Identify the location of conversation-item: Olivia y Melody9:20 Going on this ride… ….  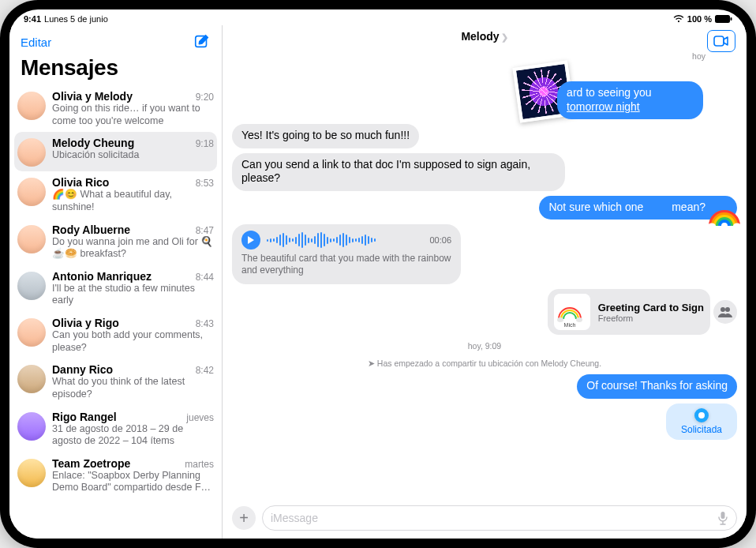
(115, 109).